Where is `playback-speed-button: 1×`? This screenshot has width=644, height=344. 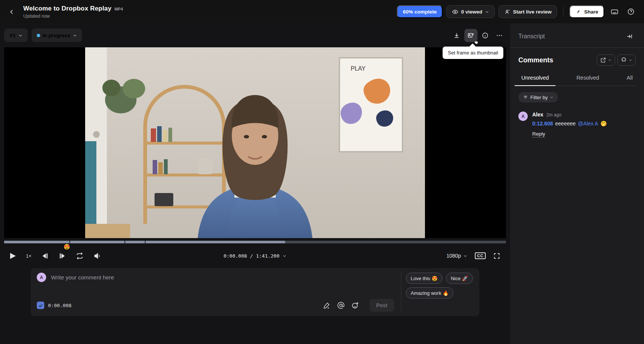
playback-speed-button: 1× is located at coordinates (29, 256).